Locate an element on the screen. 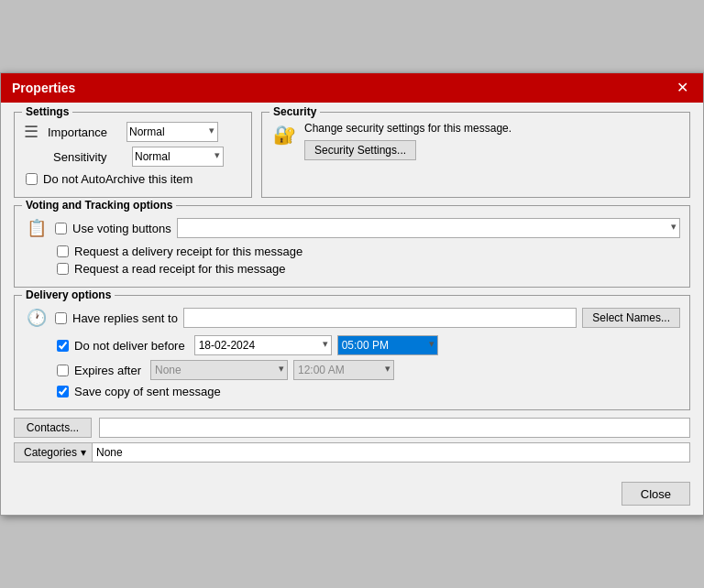 The height and width of the screenshot is (588, 704). security-settings-button: Security Settings... is located at coordinates (360, 150).